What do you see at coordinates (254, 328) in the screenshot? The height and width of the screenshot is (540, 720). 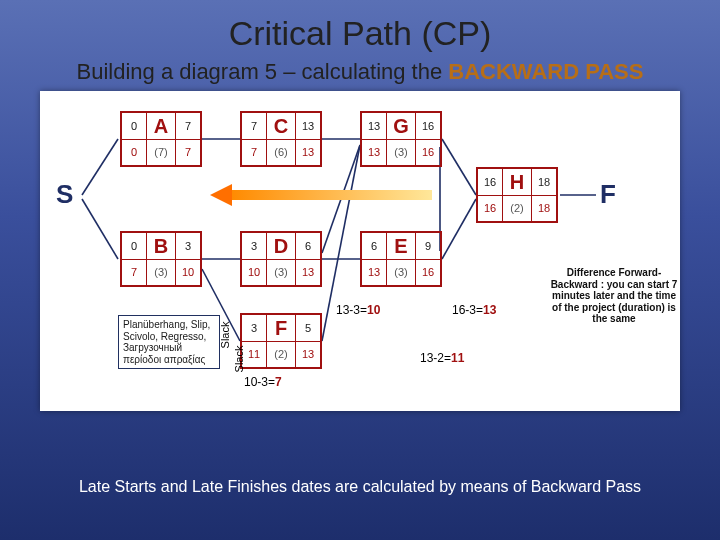 I see `F-es: 3` at bounding box center [254, 328].